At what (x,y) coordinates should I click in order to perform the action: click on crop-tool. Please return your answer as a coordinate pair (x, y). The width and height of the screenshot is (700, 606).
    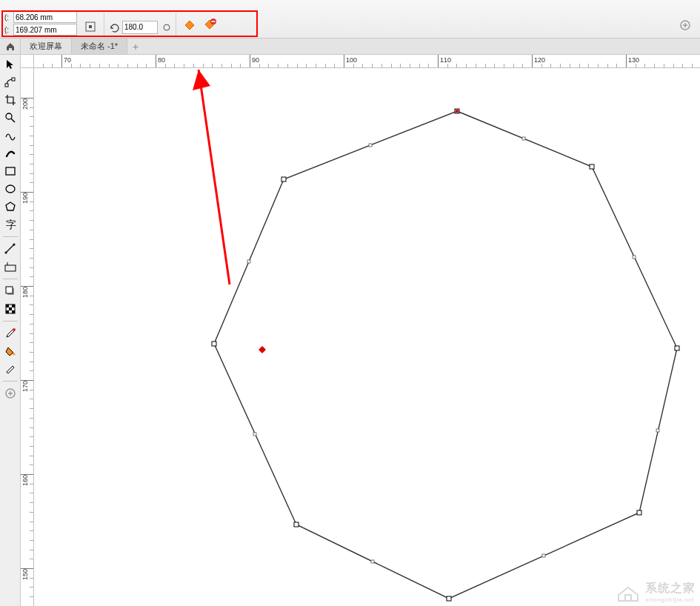
    Looking at the image, I should click on (10, 100).